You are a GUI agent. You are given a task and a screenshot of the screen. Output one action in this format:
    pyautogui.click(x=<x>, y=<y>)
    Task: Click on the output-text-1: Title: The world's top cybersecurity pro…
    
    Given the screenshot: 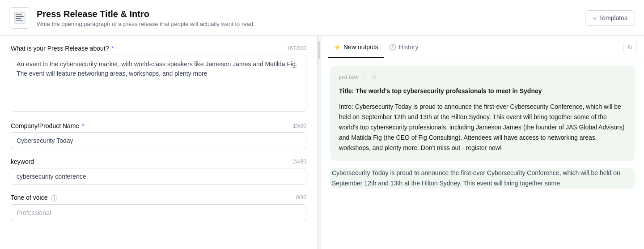 What is the action you would take?
    pyautogui.click(x=483, y=120)
    